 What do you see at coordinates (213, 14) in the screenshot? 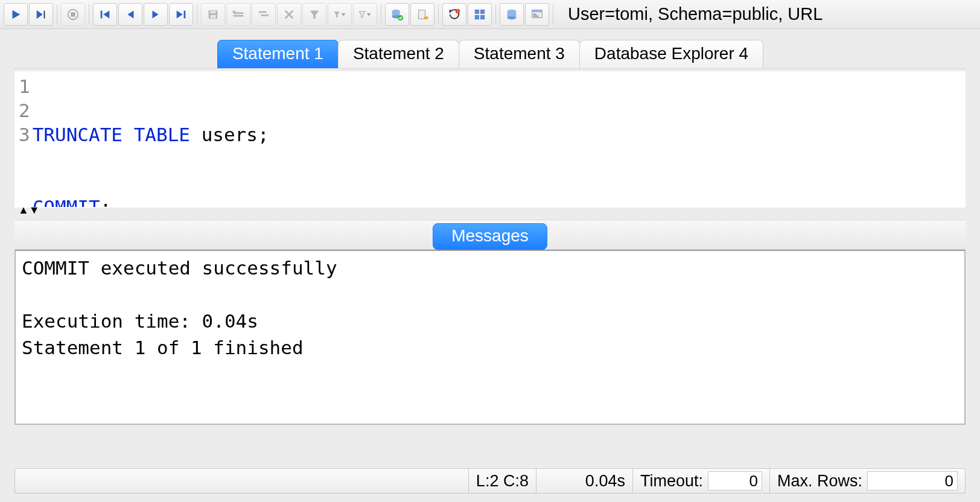
I see `save-icon` at bounding box center [213, 14].